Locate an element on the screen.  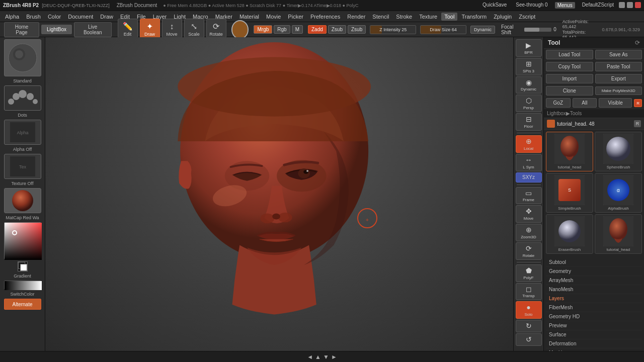
home-page-btn: Home Page is located at coordinates (22, 30).